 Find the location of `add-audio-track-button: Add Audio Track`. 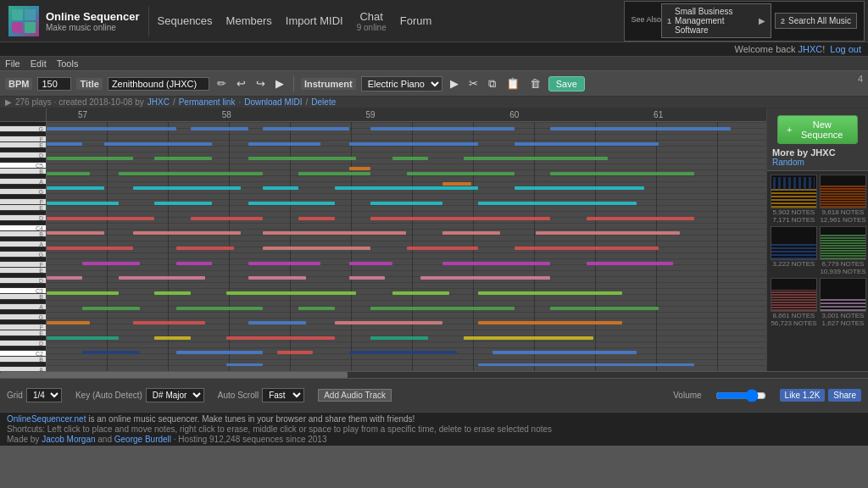

add-audio-track-button: Add Audio Track is located at coordinates (354, 395).